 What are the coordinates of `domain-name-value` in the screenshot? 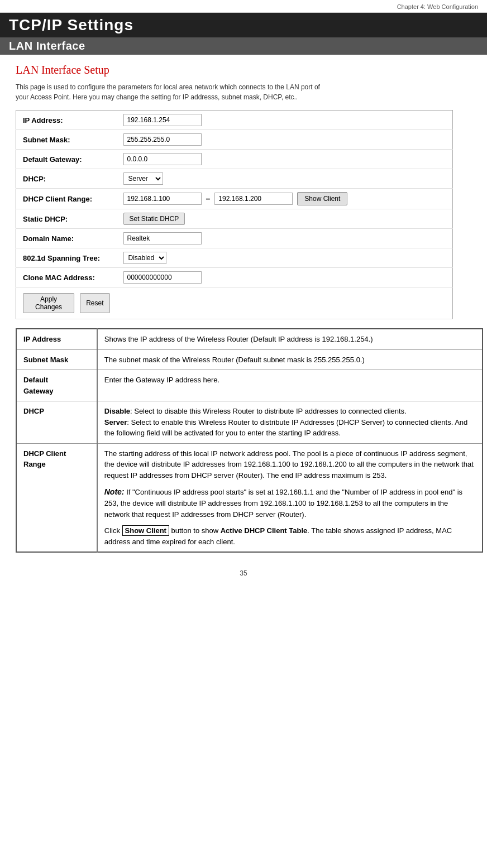 It's located at (285, 239).